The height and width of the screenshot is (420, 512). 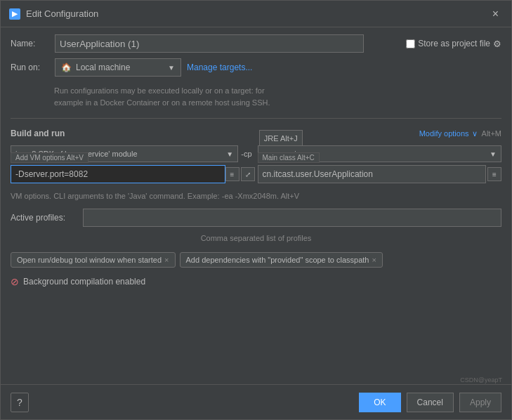 I want to click on title-bar: ▶ Edit Configuration ×, so click(x=256, y=14).